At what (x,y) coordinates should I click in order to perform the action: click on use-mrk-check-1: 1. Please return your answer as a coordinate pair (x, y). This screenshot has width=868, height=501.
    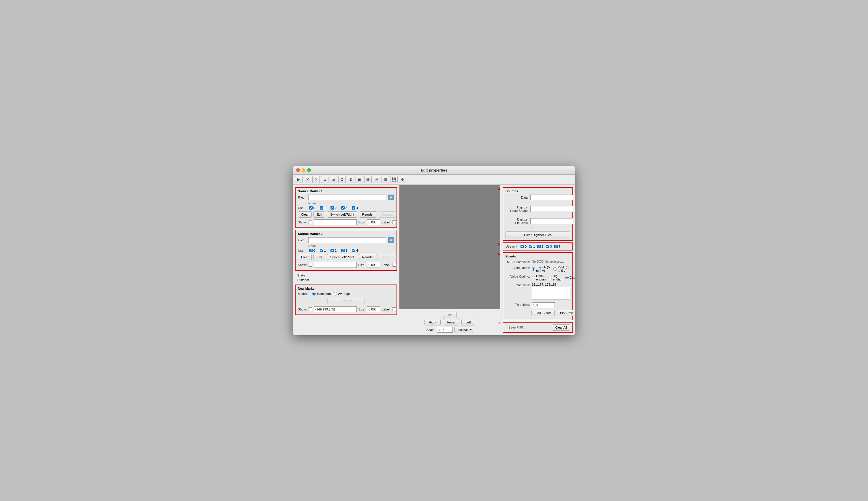
    Looking at the image, I should click on (532, 246).